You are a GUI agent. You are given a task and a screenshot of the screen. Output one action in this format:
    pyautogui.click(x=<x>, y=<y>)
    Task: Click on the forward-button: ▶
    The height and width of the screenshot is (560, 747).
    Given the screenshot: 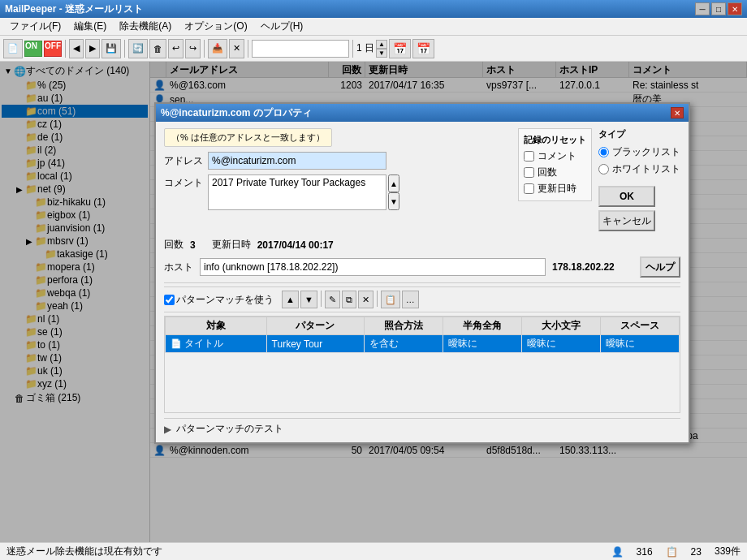 What is the action you would take?
    pyautogui.click(x=93, y=49)
    